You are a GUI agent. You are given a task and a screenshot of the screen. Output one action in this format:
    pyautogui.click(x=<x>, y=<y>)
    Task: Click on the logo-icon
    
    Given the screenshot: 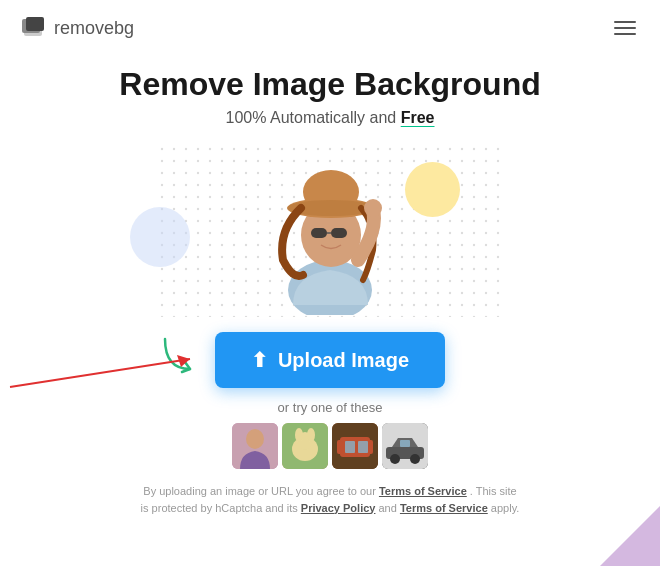 What is the action you would take?
    pyautogui.click(x=34, y=28)
    